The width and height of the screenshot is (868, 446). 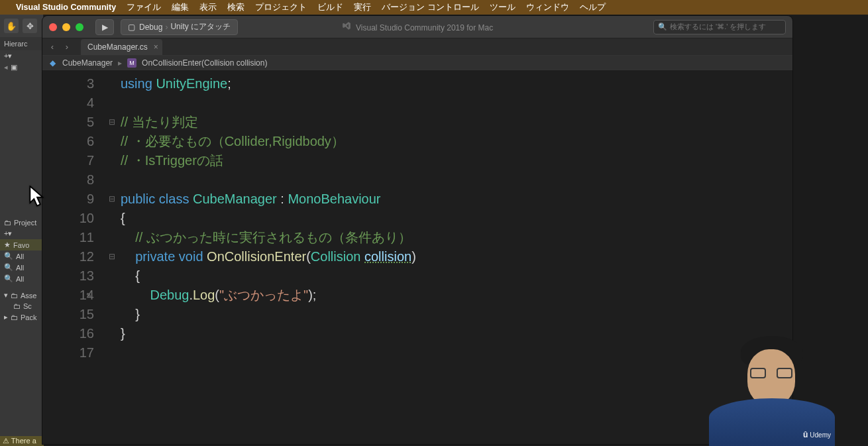 I want to click on all-row-2: 🔍All, so click(x=21, y=268).